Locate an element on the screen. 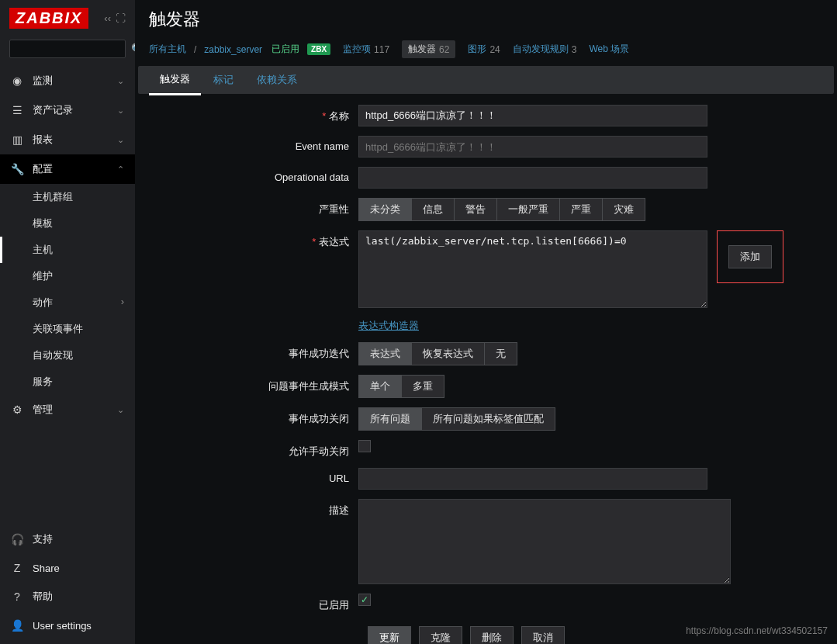 The height and width of the screenshot is (644, 837). breadcrumb-subnav: 所有主机 / zabbix_server 已启用 ZBX 监控项 117 触发器… is located at coordinates (486, 47).